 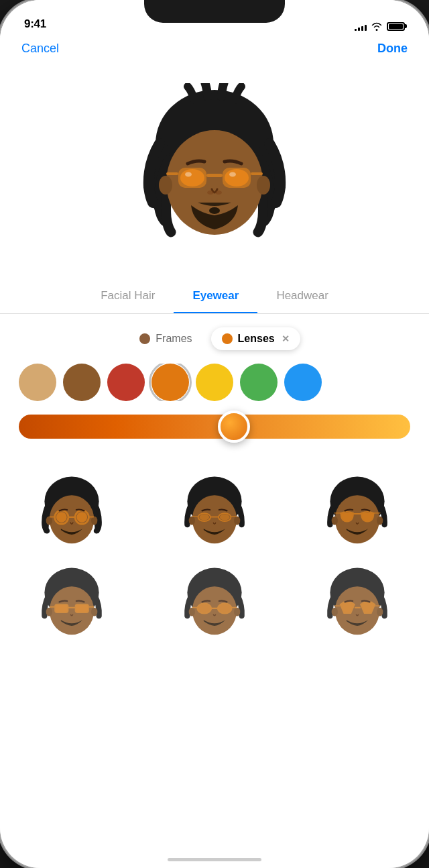 I want to click on notch, so click(x=214, y=11).